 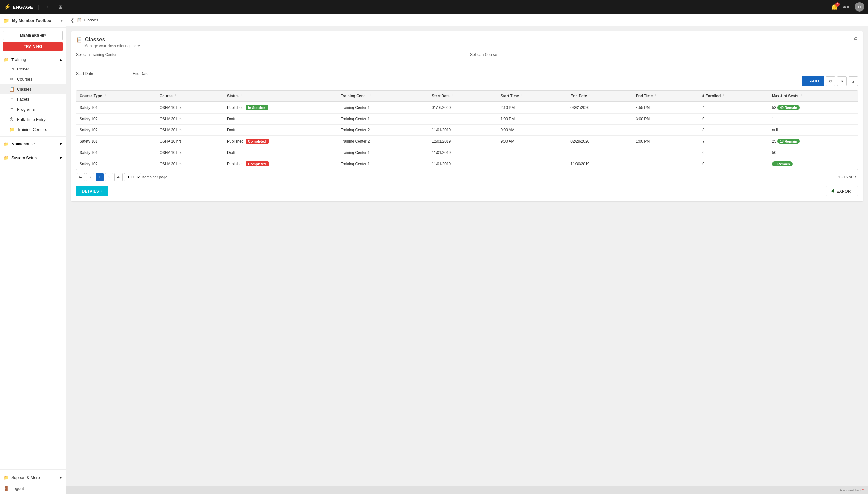 I want to click on table-row: Safety 101 OSHA 10 hrs Published In Sess…, so click(x=467, y=108).